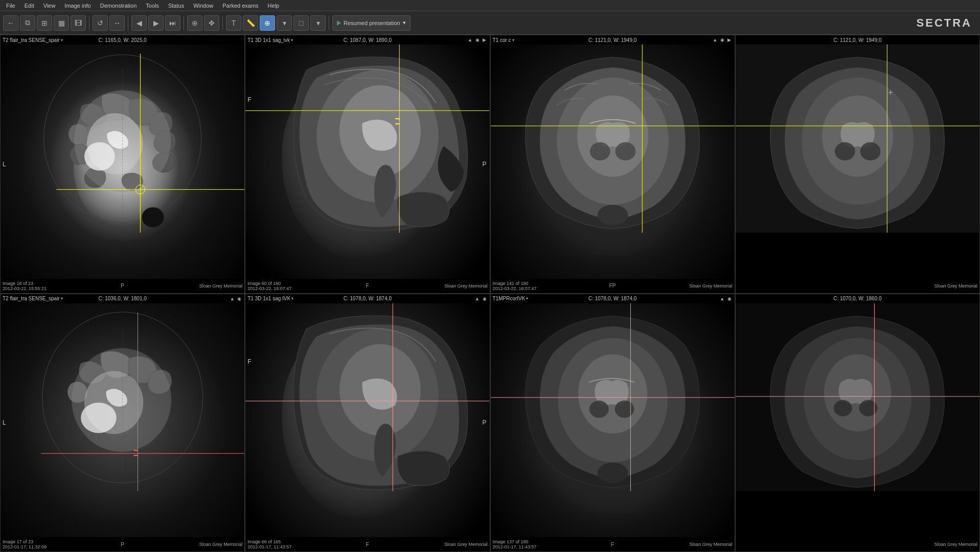  I want to click on sep4, so click(223, 23).